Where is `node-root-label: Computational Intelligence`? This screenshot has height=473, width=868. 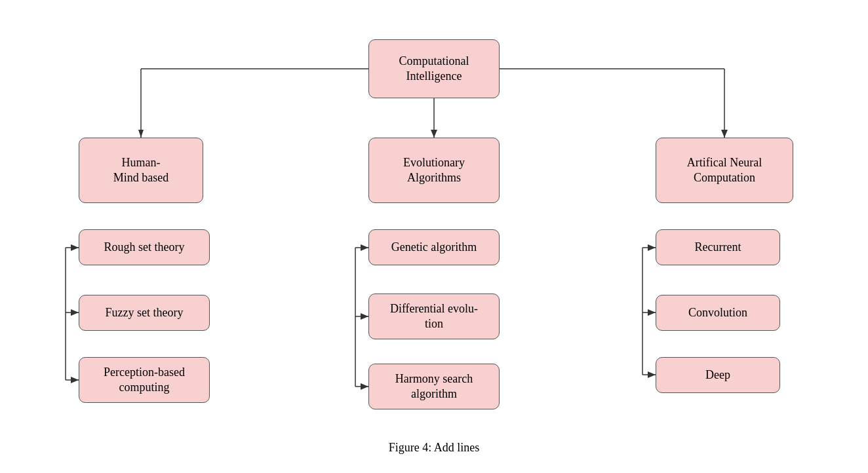
node-root-label: Computational Intelligence is located at coordinates (434, 69).